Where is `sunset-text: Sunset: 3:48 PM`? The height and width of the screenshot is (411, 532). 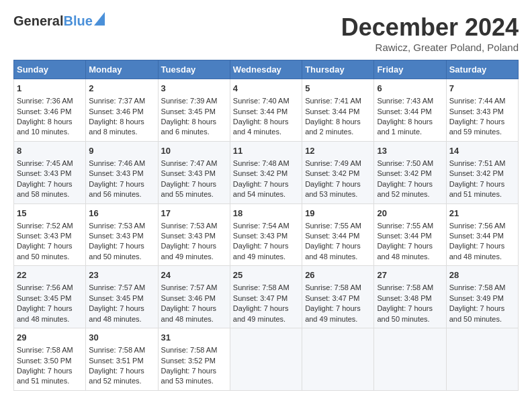 sunset-text: Sunset: 3:48 PM is located at coordinates (404, 298).